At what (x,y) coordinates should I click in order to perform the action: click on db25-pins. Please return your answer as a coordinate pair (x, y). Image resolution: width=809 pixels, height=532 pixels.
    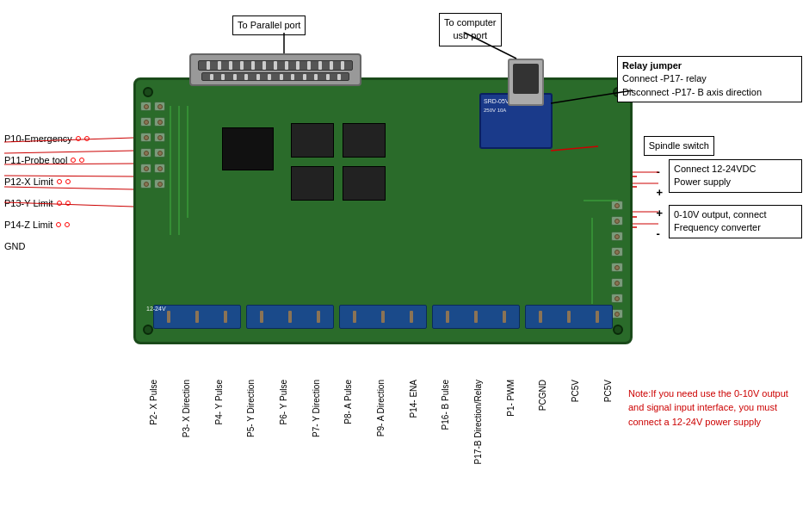
    Looking at the image, I should click on (275, 65).